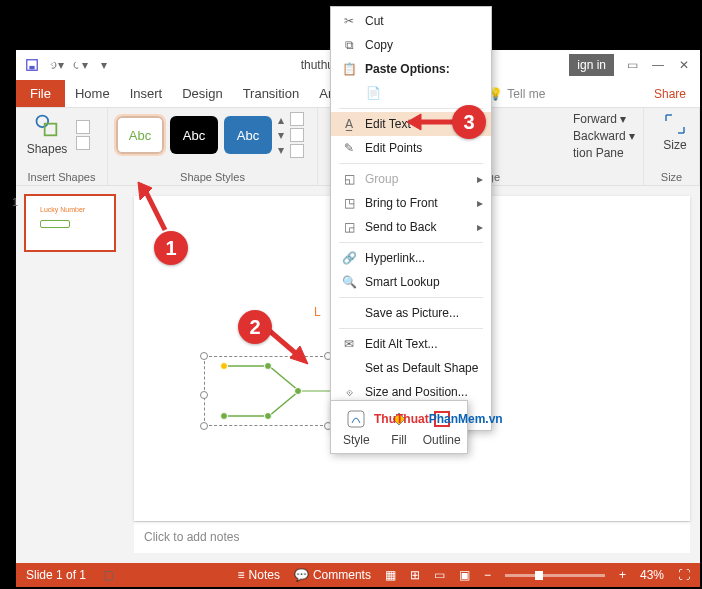 This screenshot has height=589, width=702. Describe the element at coordinates (349, 258) in the screenshot. I see `link-icon: 🔗` at that location.